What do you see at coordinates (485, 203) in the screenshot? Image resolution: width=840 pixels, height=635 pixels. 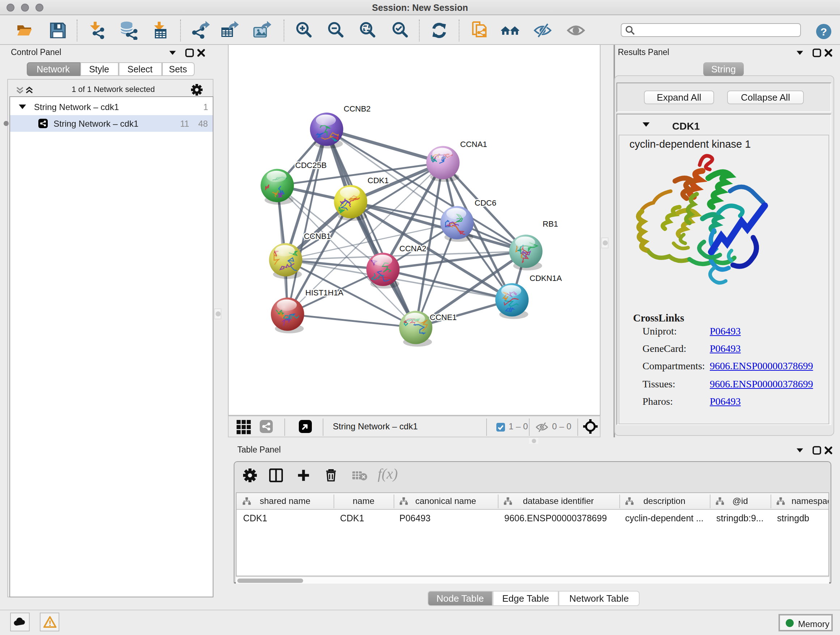 I see `svg-text: CDC6` at bounding box center [485, 203].